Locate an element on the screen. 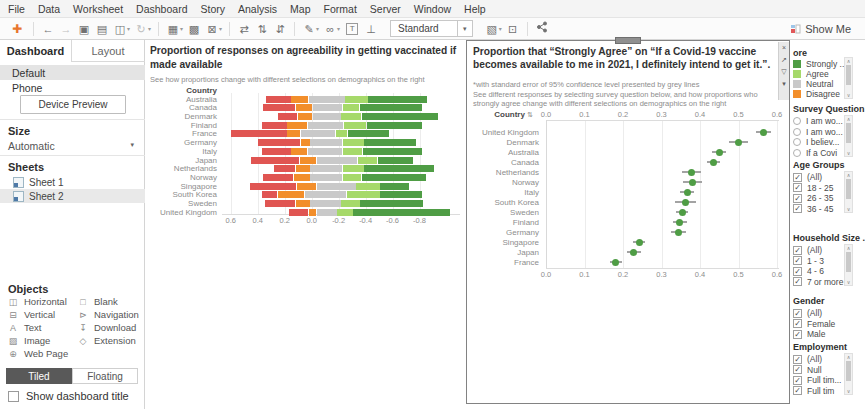 This screenshot has height=409, width=865. radio-icon is located at coordinates (797, 121).